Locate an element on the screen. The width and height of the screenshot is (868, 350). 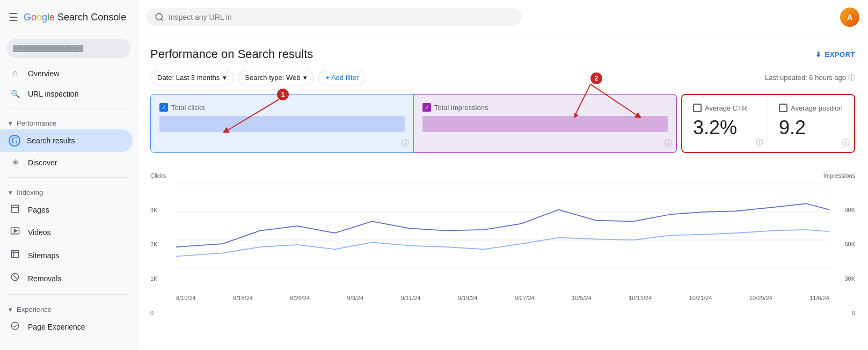
search-icon is located at coordinates (159, 17).